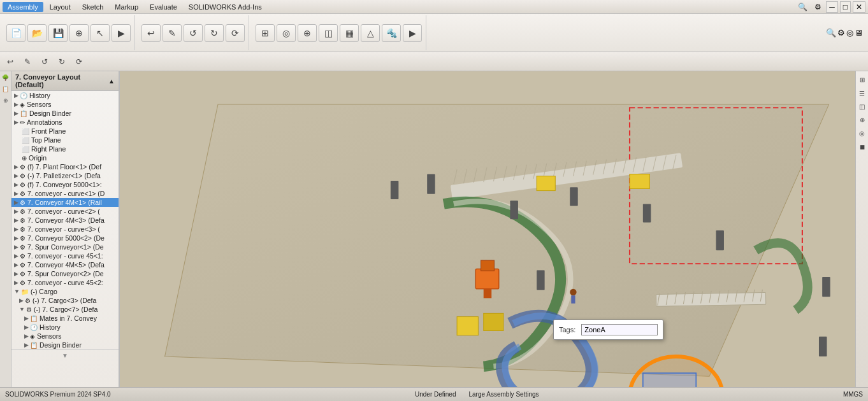  I want to click on right-panel-btn-3: ◫, so click(862, 106).